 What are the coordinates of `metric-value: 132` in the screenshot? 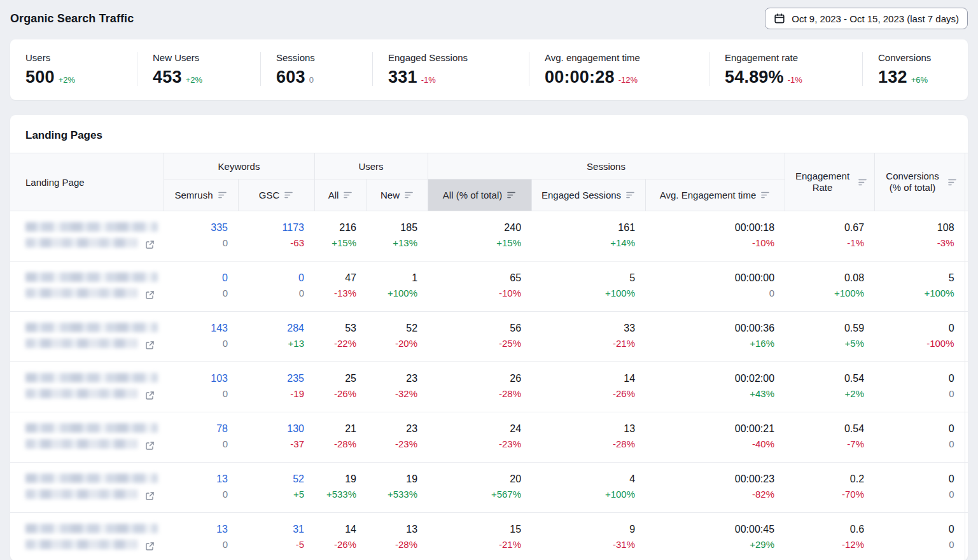 It's located at (893, 77).